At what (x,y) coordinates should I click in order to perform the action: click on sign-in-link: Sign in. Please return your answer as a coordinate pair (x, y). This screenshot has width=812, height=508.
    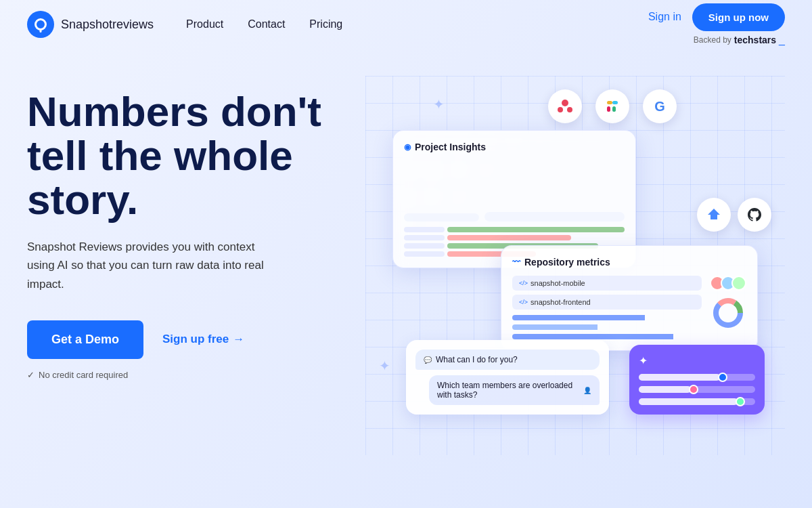
    Looking at the image, I should click on (664, 17).